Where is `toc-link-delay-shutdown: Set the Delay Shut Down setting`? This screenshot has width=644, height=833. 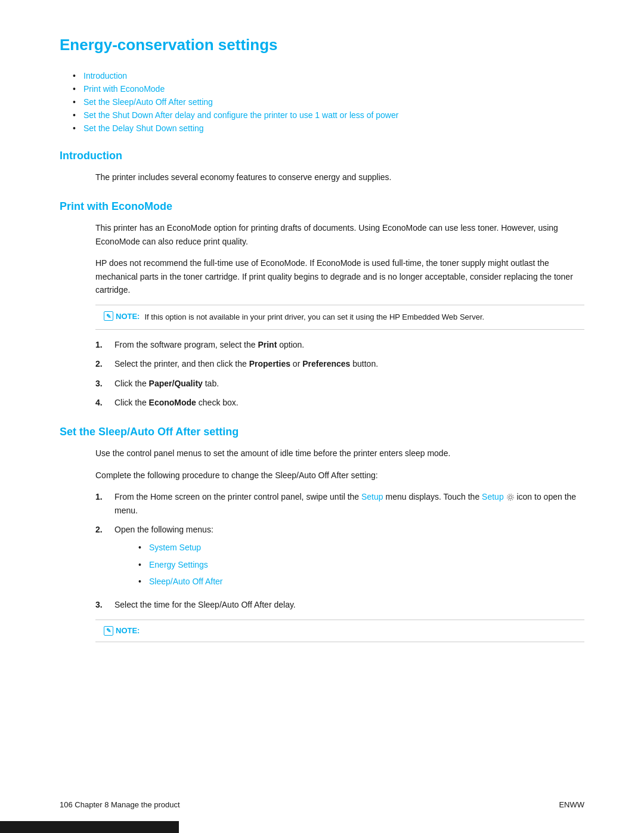
toc-link-delay-shutdown: Set the Delay Shut Down setting is located at coordinates (144, 128).